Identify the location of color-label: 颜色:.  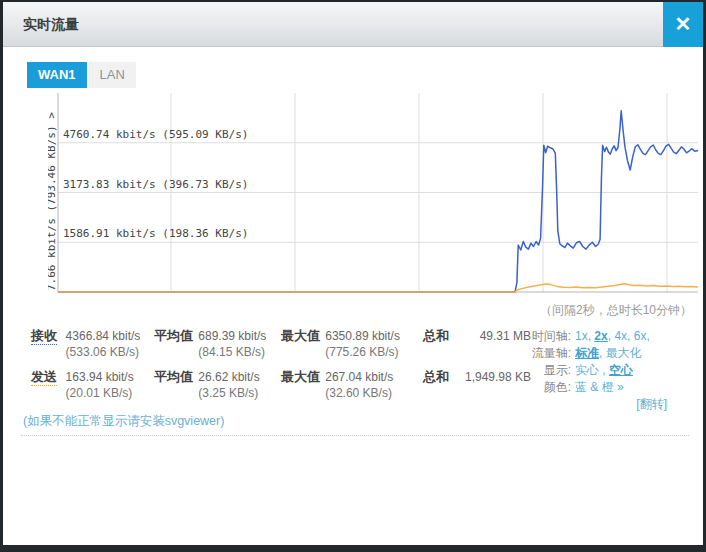
(544, 388).